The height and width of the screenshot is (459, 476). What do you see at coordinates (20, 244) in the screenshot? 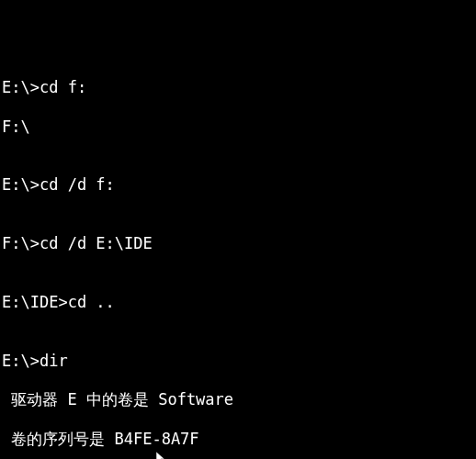
I see `prompt: F:\>` at bounding box center [20, 244].